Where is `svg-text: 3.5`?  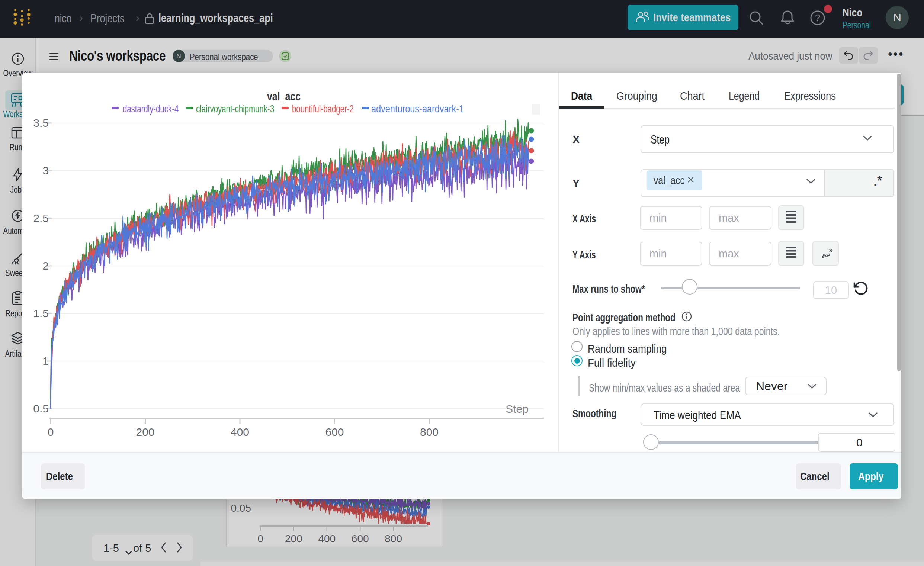
svg-text: 3.5 is located at coordinates (41, 123).